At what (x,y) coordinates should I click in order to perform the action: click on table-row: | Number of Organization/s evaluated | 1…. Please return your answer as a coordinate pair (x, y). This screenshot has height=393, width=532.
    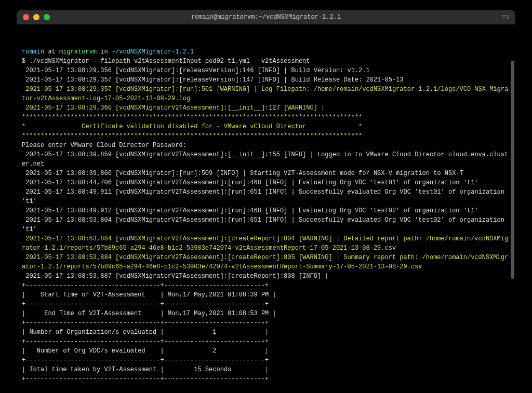
    Looking at the image, I should click on (145, 332).